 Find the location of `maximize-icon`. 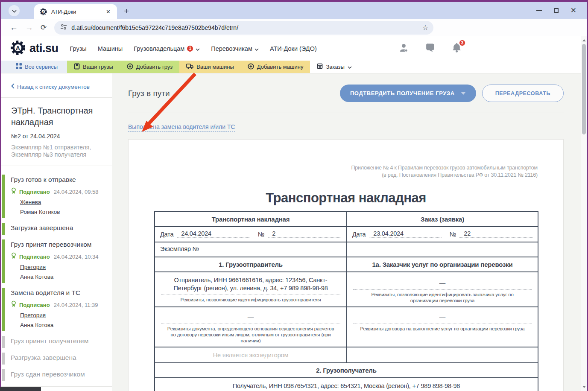

maximize-icon is located at coordinates (556, 10).